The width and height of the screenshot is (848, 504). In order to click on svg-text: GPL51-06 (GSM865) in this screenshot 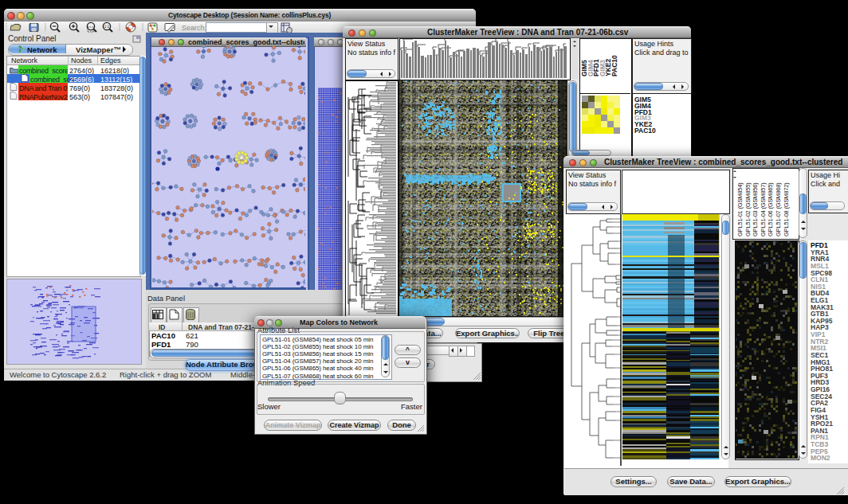, I will do `click(770, 209)`.